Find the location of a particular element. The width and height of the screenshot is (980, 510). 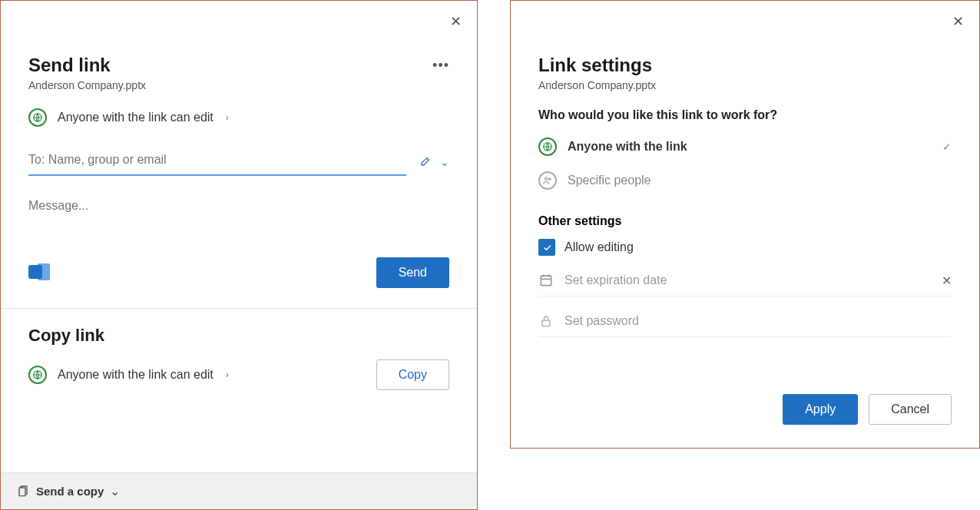

outlook-icon is located at coordinates (39, 273).